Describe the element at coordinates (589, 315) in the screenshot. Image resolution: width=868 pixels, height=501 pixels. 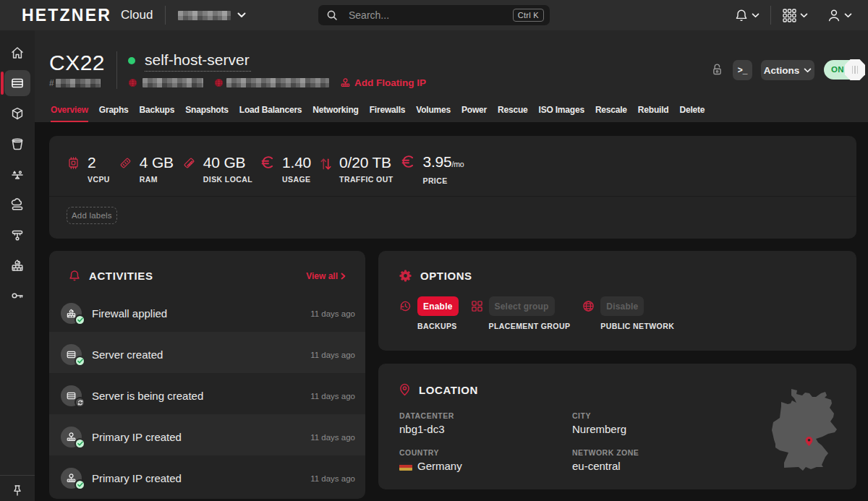
I see `globe-icon` at that location.